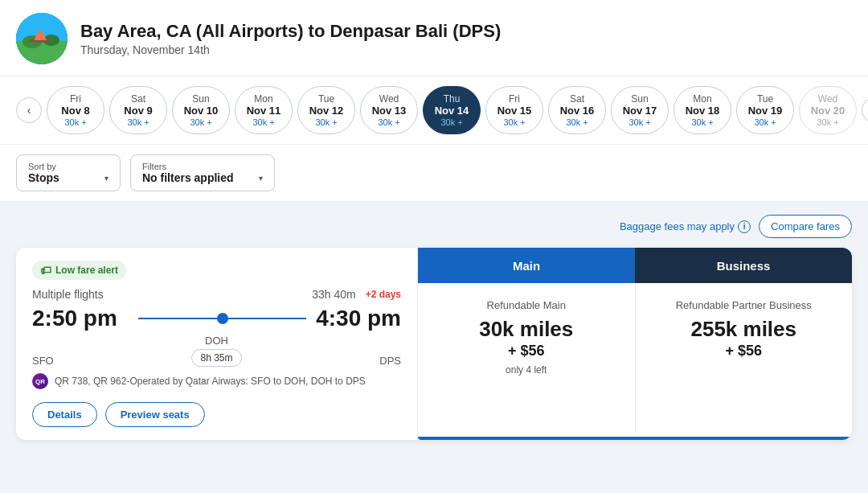 This screenshot has width=868, height=493. I want to click on sort-value: Stops, so click(43, 178).